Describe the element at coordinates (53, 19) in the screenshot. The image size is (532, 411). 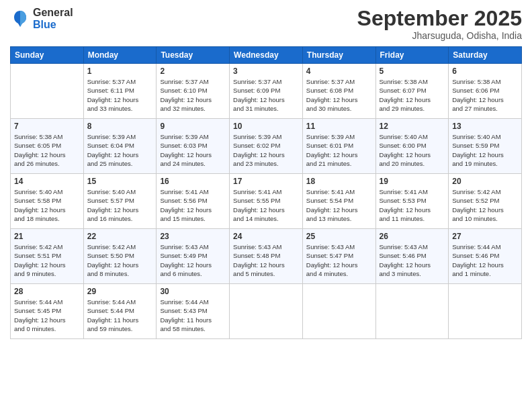
I see `logo-text: General Blue` at that location.